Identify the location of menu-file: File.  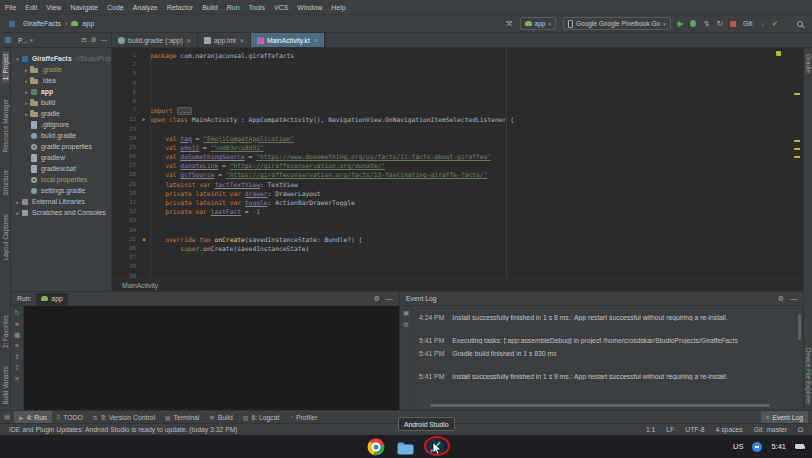
(10, 8).